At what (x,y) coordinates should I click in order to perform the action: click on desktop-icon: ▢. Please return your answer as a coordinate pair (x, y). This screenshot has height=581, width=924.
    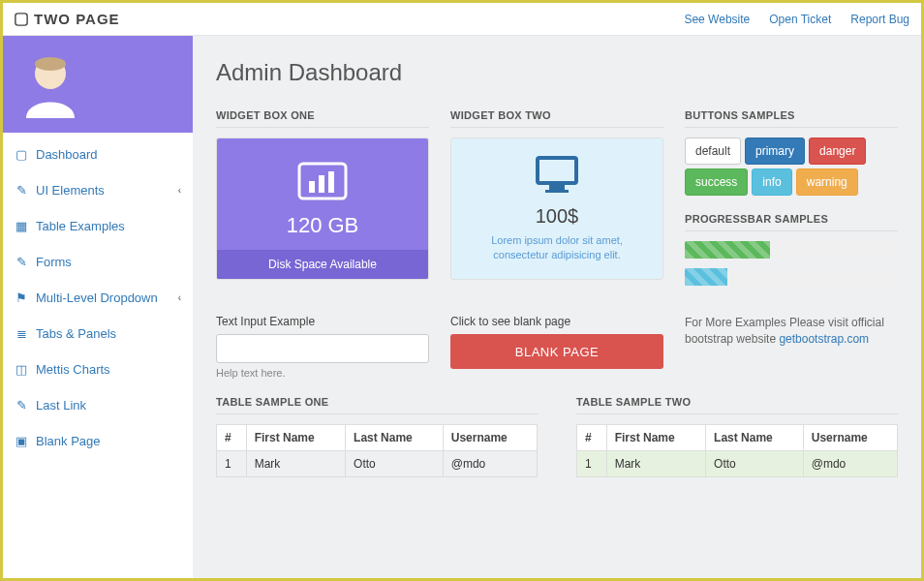
    Looking at the image, I should click on (21, 155).